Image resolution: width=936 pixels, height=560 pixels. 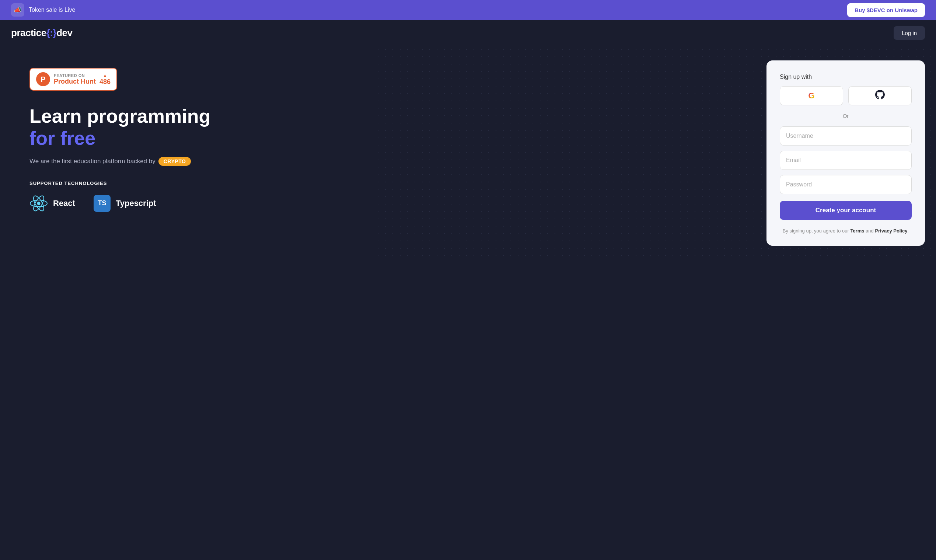 What do you see at coordinates (891, 231) in the screenshot?
I see `privacy-link: Privacy Policy` at bounding box center [891, 231].